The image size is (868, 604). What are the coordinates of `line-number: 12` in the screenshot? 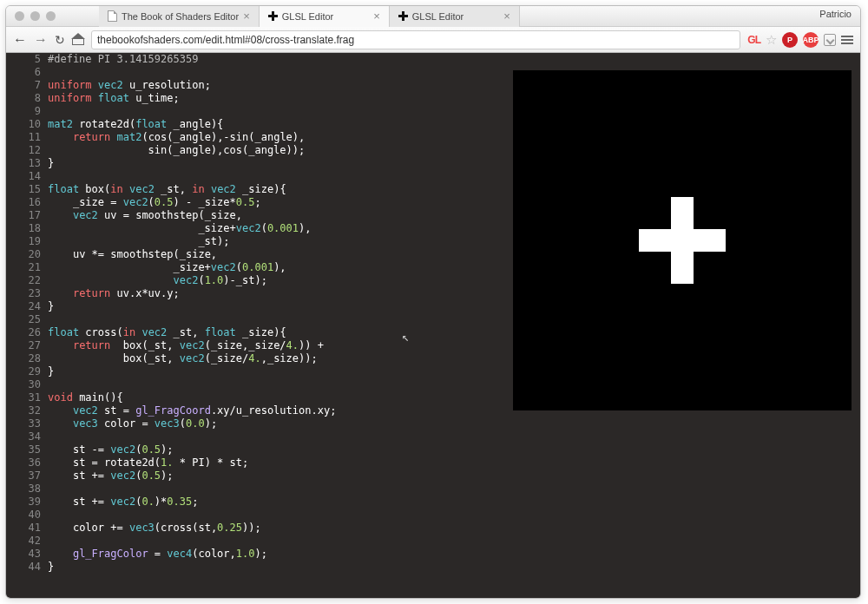 It's located at (23, 151).